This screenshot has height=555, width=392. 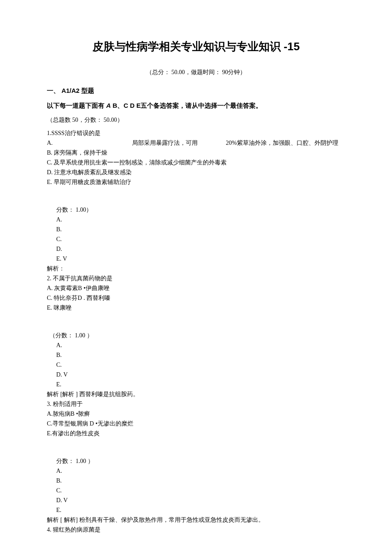 I want to click on q1-score: 分数： 1.00）, so click(x=196, y=210).